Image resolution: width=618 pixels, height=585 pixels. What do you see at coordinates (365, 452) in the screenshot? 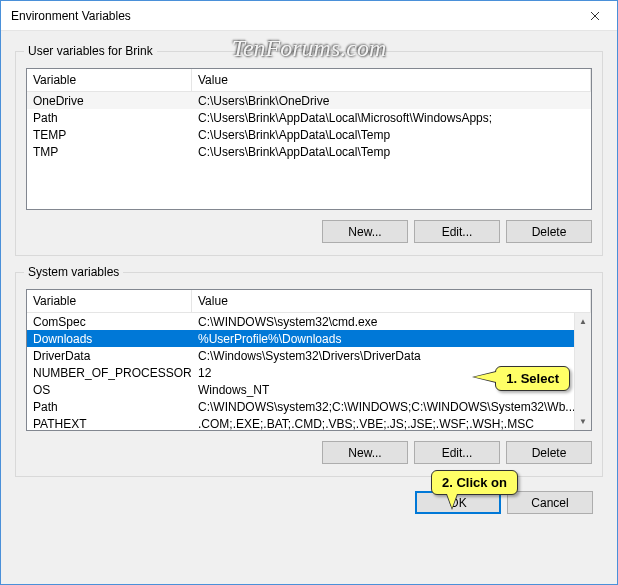
I see `system-new-button: New...` at bounding box center [365, 452].